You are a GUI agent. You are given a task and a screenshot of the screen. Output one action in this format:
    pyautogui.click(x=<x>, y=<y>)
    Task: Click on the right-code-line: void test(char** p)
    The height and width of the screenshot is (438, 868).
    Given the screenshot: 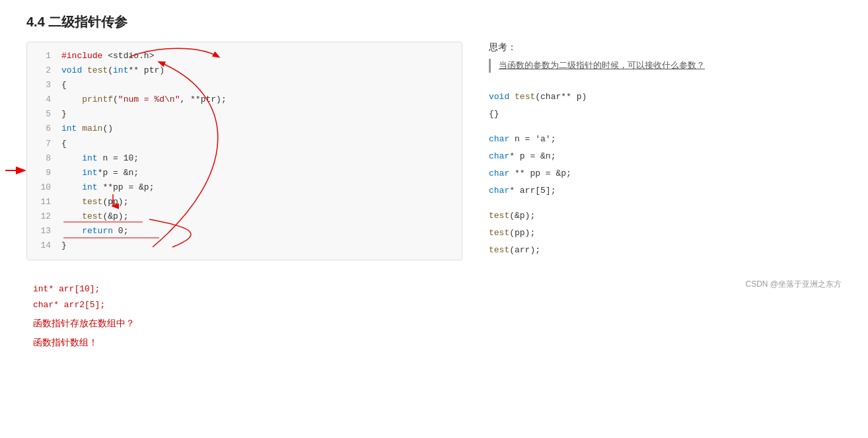 What is the action you would take?
    pyautogui.click(x=665, y=97)
    